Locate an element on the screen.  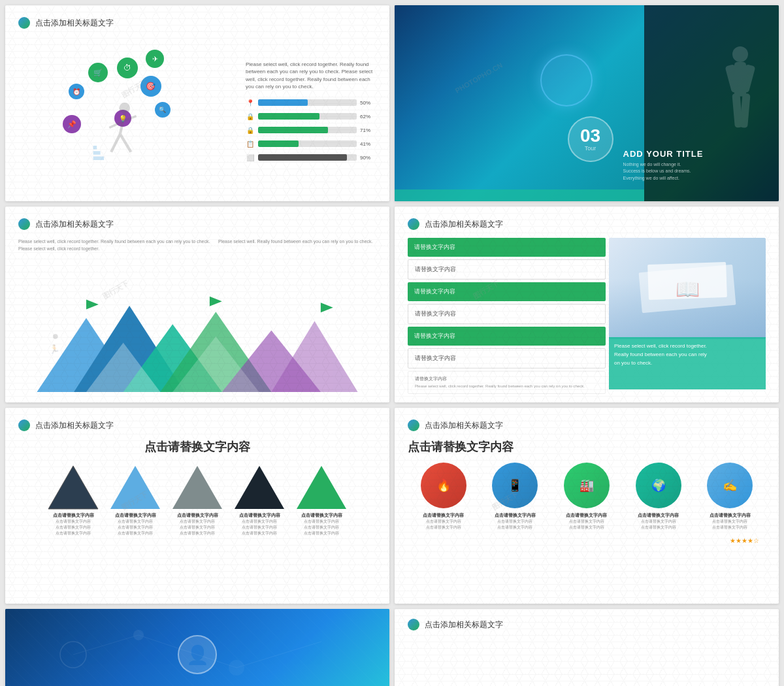
tri-item-2: 点击请替换文字内容 点击请替换文字内容点击请替换文字内容点击请替换文字内容 is located at coordinates (135, 500).